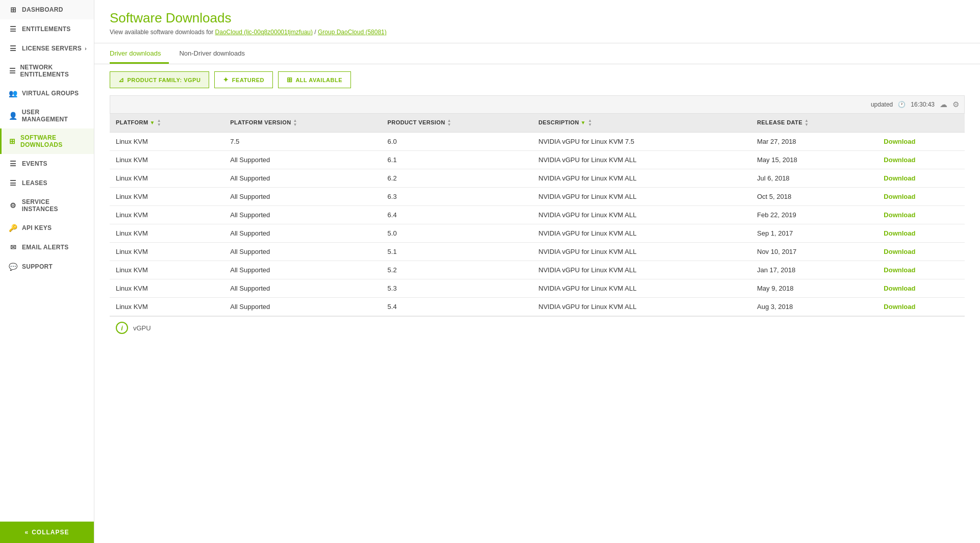  What do you see at coordinates (315, 32) in the screenshot?
I see `subtitle-mid: /` at bounding box center [315, 32].